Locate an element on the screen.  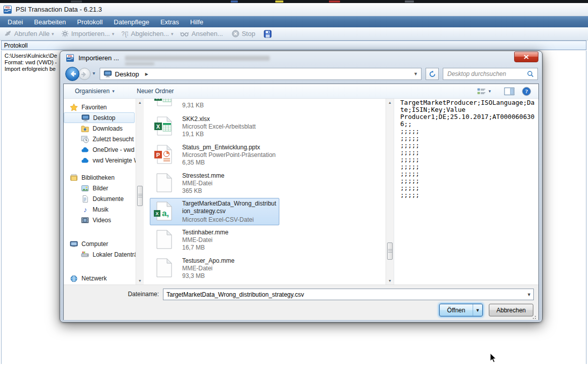
sidebar-item-label: vwd Vereinigte W is located at coordinates (114, 160).